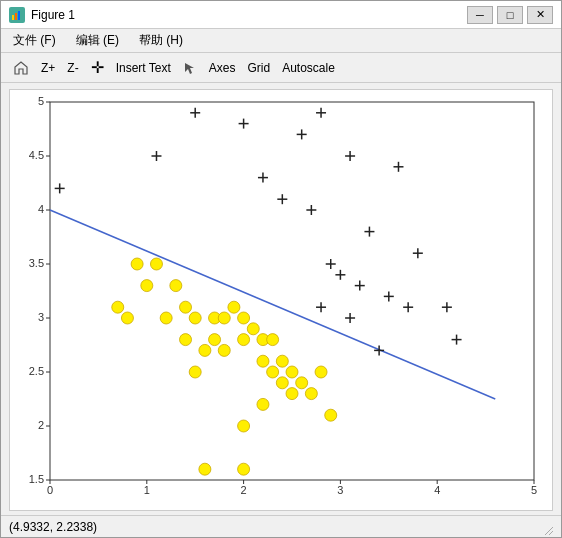 Image resolution: width=562 pixels, height=538 pixels. What do you see at coordinates (98, 40) in the screenshot?
I see `menu-edit: 编辑 (E)` at bounding box center [98, 40].